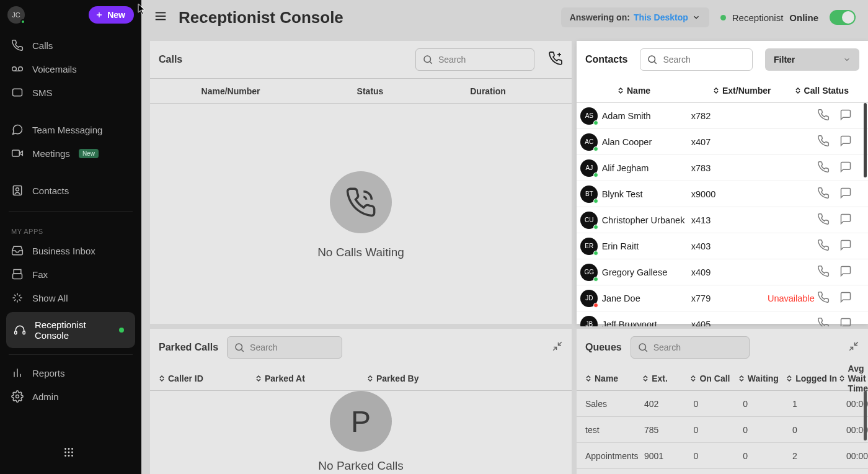 Image resolution: width=868 pixels, height=474 pixels. What do you see at coordinates (722, 220) in the screenshot?
I see `contact-row: CUChristopher Urbanekx413` at bounding box center [722, 220].